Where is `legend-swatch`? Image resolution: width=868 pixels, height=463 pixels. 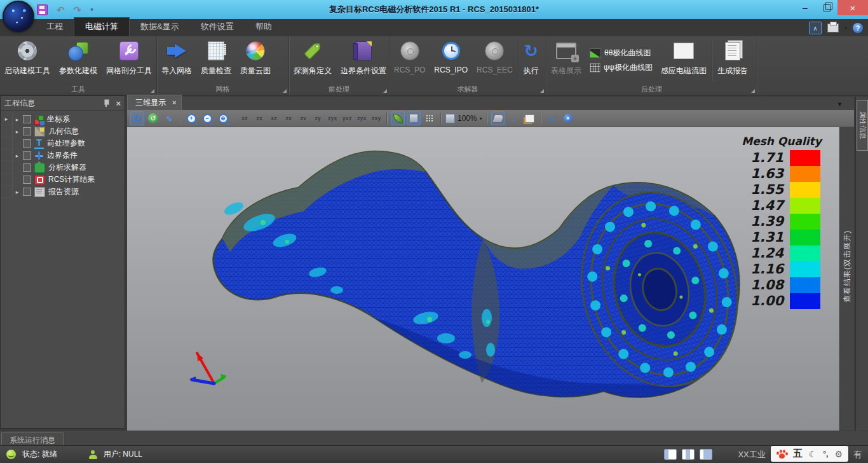 legend-swatch is located at coordinates (805, 190).